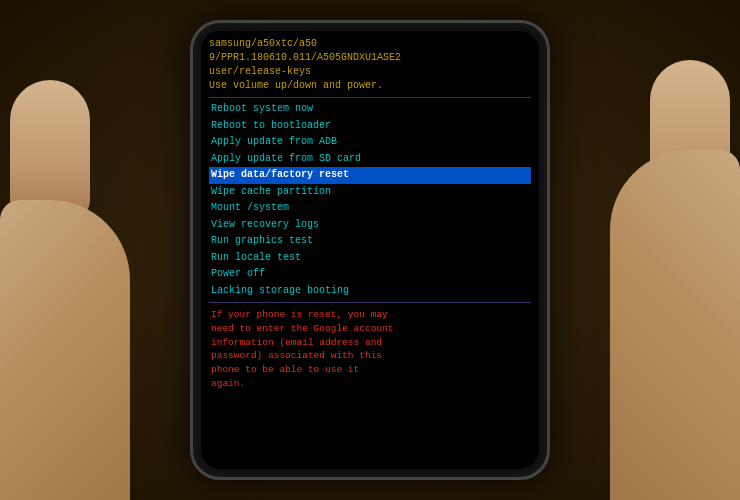  Describe the element at coordinates (296, 342) in the screenshot. I see `warning-line3: information (email address and` at that location.